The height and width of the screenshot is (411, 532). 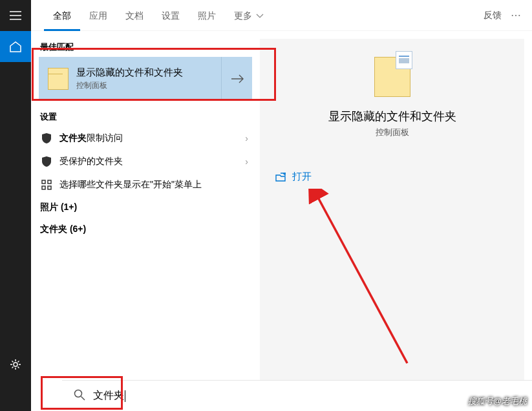 I want to click on open-label: 打开, so click(x=302, y=177).